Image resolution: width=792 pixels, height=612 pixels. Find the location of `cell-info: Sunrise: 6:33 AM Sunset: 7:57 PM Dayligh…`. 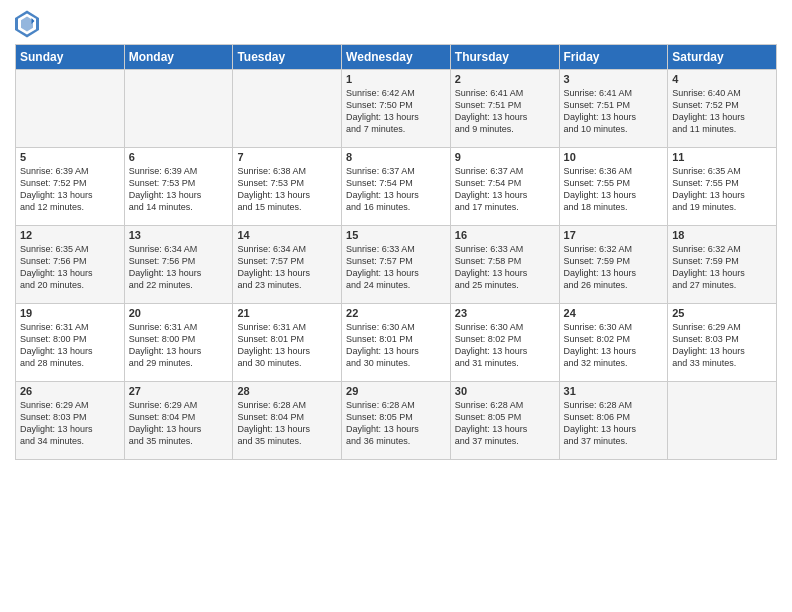

cell-info: Sunrise: 6:33 AM Sunset: 7:57 PM Dayligh… is located at coordinates (396, 268).